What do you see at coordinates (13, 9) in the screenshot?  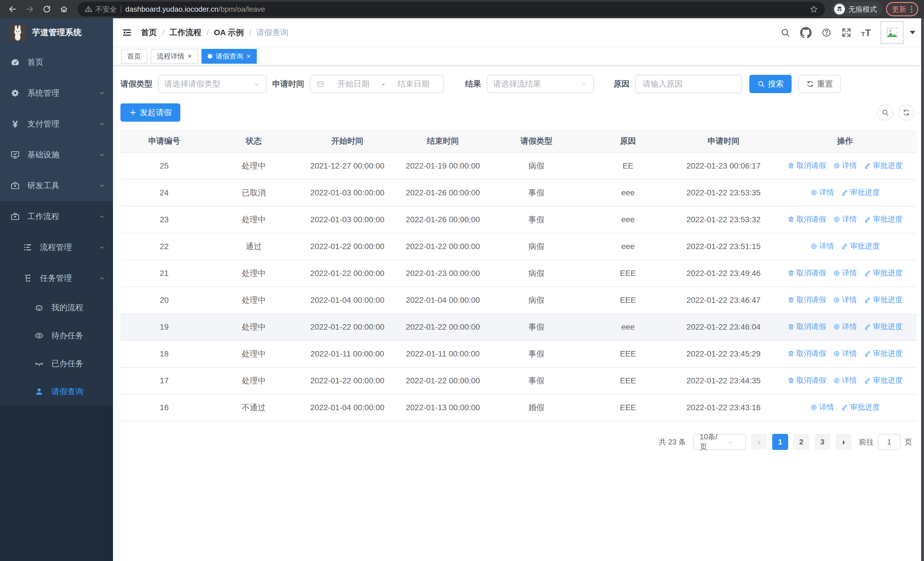 I see `back-button` at bounding box center [13, 9].